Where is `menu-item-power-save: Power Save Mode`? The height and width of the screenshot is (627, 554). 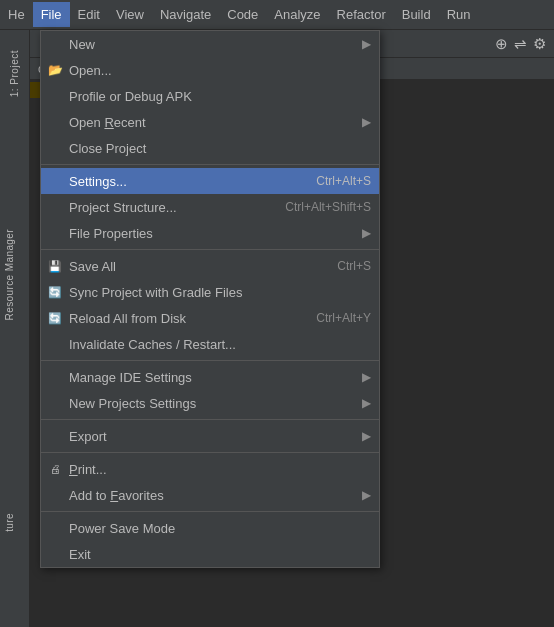 menu-item-power-save: Power Save Mode is located at coordinates (210, 528).